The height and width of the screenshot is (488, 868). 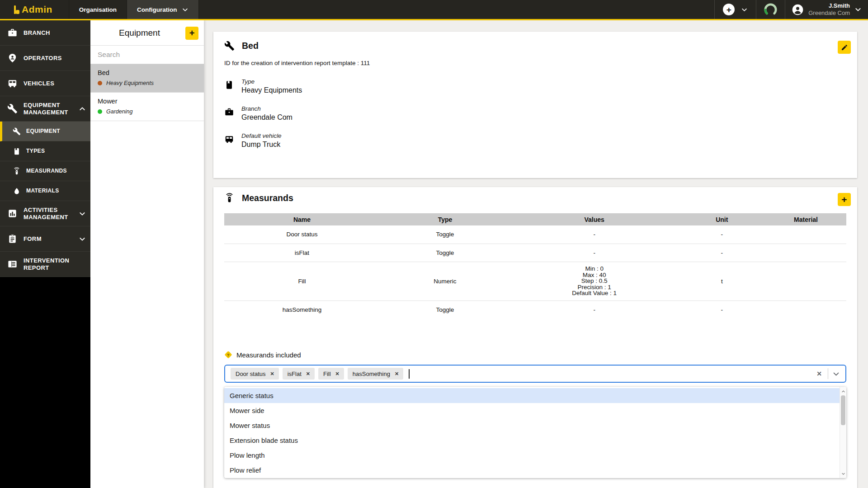 I want to click on sidebar-item-equipment-management: EQUIPMENT MANAGEMENT, so click(x=45, y=109).